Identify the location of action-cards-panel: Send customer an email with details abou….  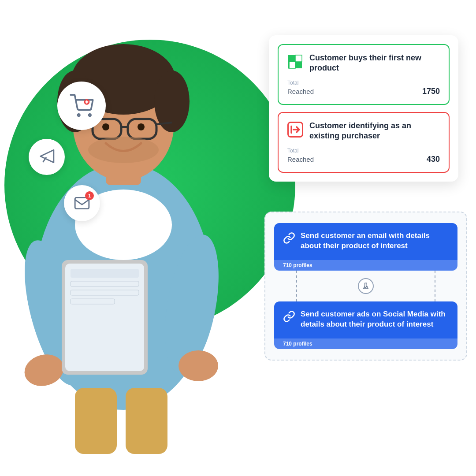
(366, 286).